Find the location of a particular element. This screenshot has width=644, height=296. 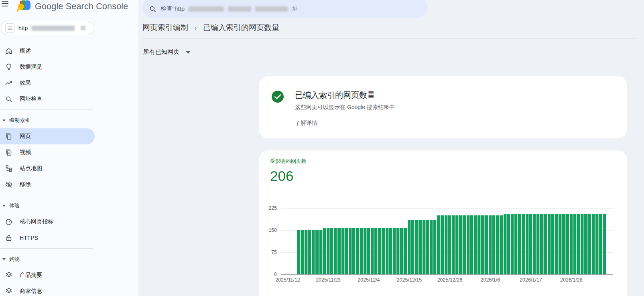

property-url-redacted-tail is located at coordinates (83, 28).